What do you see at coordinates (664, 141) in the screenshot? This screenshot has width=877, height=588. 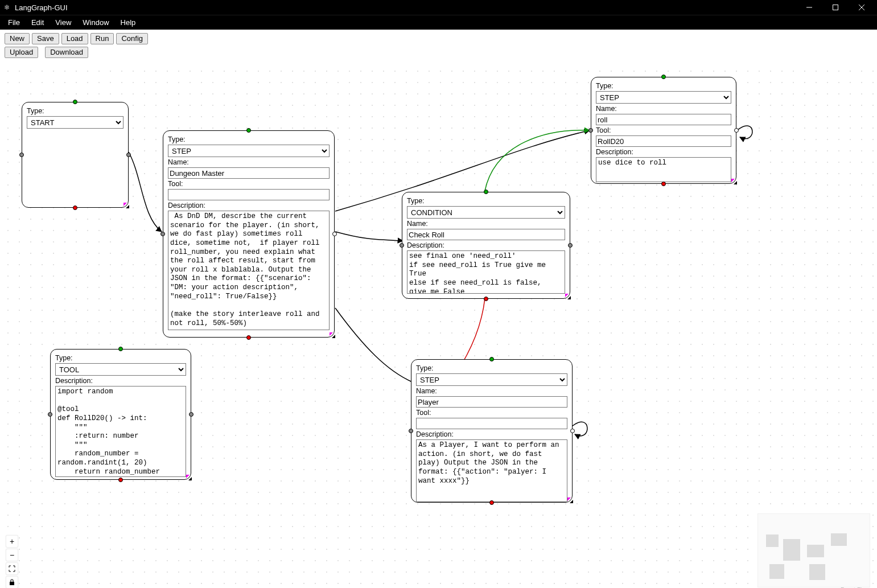 I see `node-roll-tool-input` at bounding box center [664, 141].